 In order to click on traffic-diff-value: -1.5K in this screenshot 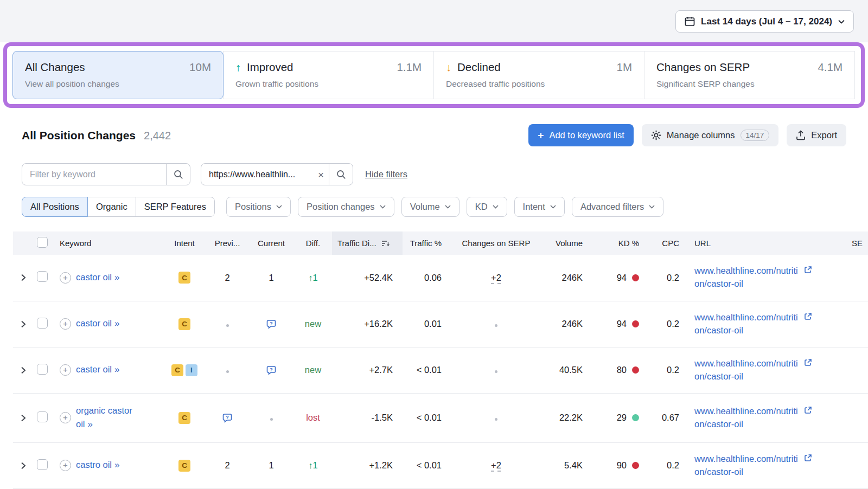, I will do `click(382, 417)`.